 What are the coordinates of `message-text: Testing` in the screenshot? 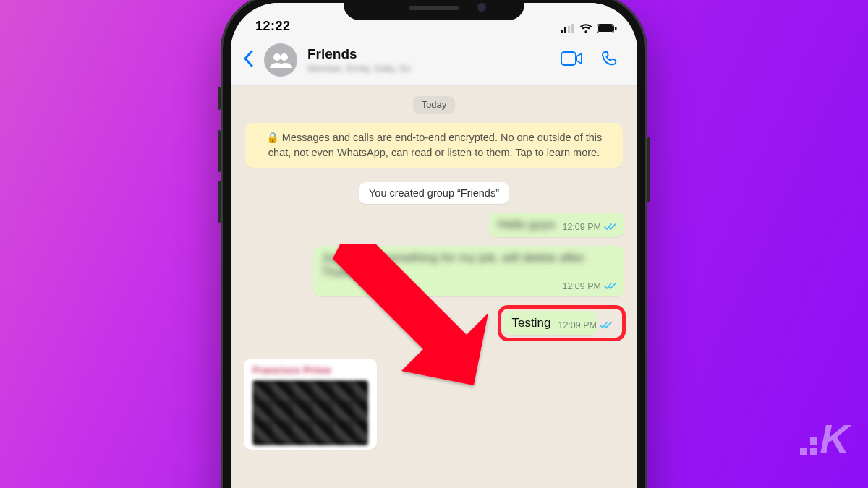 It's located at (532, 323).